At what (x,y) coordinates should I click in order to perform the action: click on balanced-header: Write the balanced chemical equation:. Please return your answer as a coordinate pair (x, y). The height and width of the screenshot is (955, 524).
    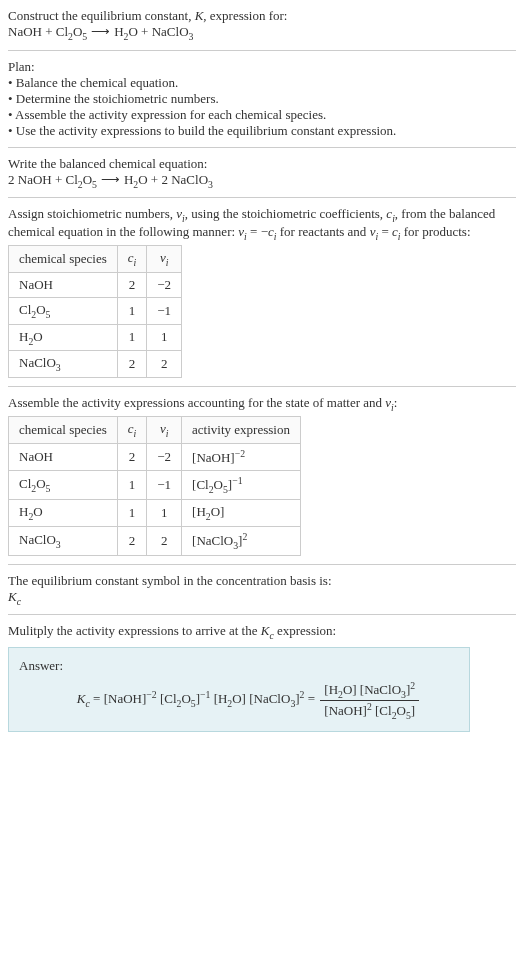
    Looking at the image, I should click on (108, 164).